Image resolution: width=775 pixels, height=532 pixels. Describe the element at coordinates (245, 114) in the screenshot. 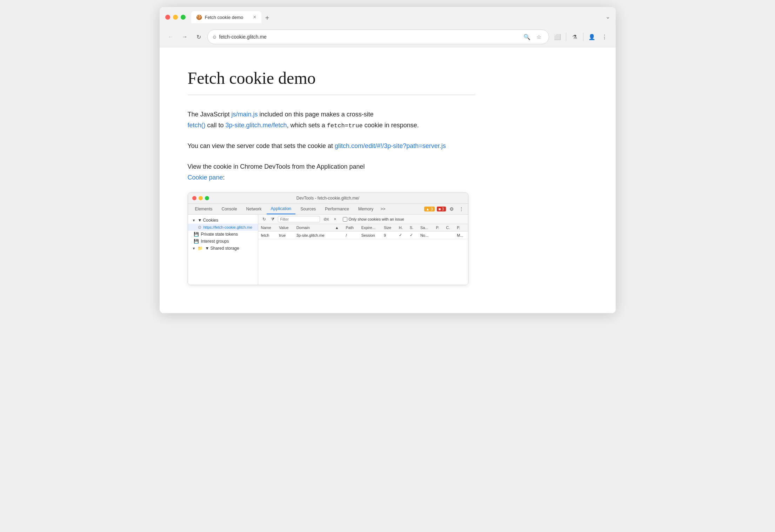

I see `js-main-link: js/main.js` at that location.